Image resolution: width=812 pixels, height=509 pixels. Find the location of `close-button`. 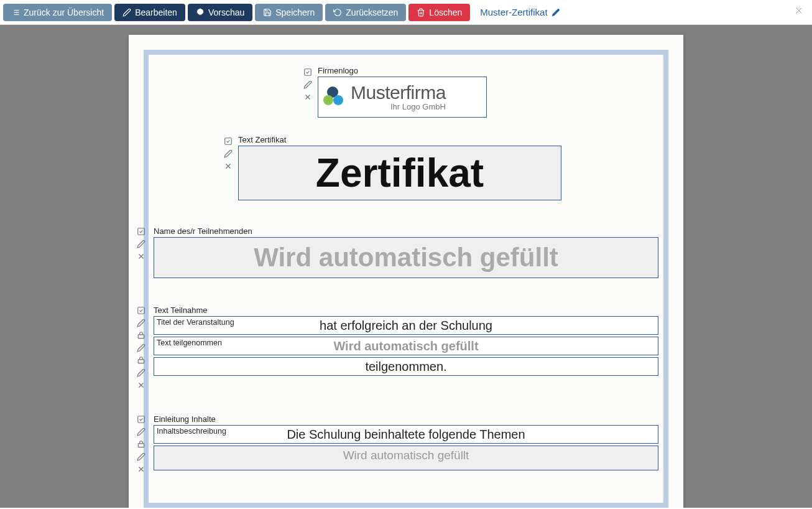

close-button is located at coordinates (799, 12).